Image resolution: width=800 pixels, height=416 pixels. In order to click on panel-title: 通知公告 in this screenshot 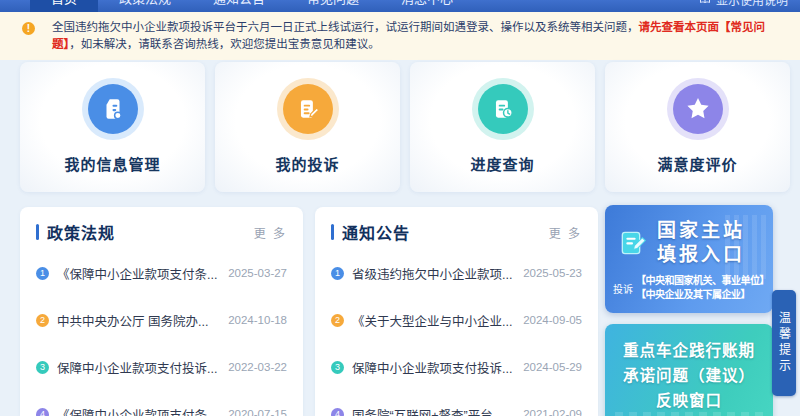, I will do `click(376, 232)`.